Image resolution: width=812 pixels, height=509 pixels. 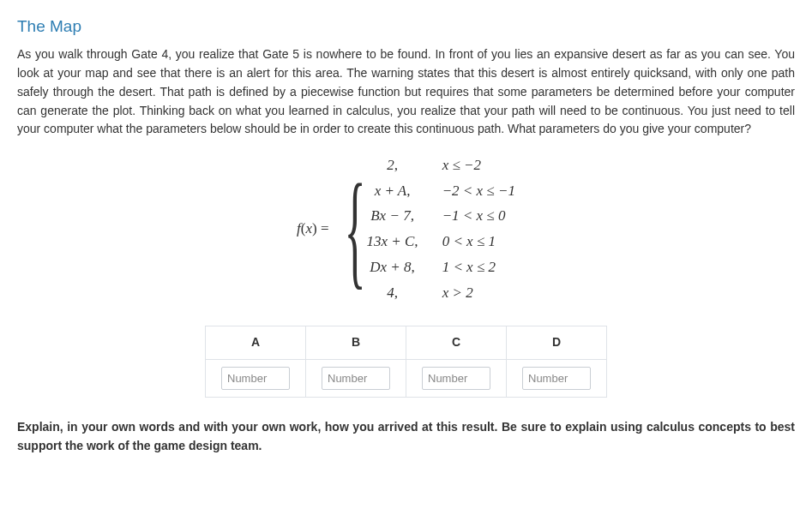 What do you see at coordinates (478, 242) in the screenshot?
I see `piece-cond: 0 < x ≤ 1` at bounding box center [478, 242].